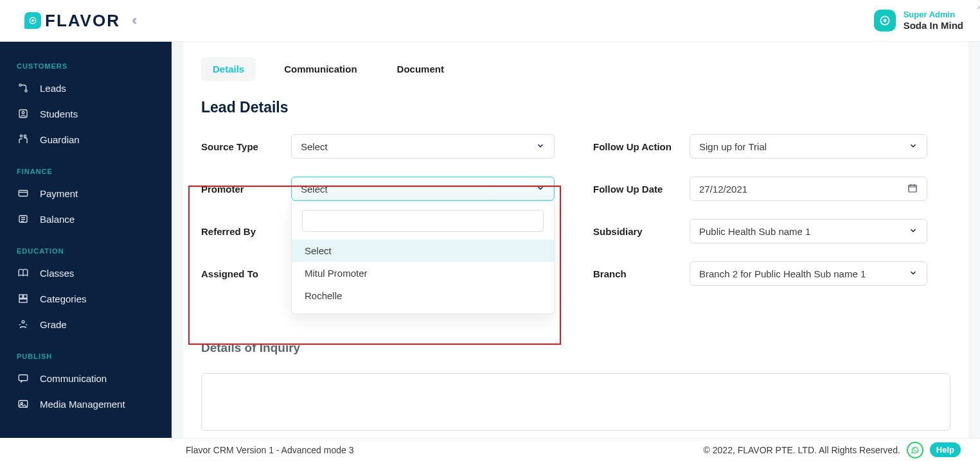 The width and height of the screenshot is (980, 461). I want to click on user-name: Soda In Mind, so click(933, 26).